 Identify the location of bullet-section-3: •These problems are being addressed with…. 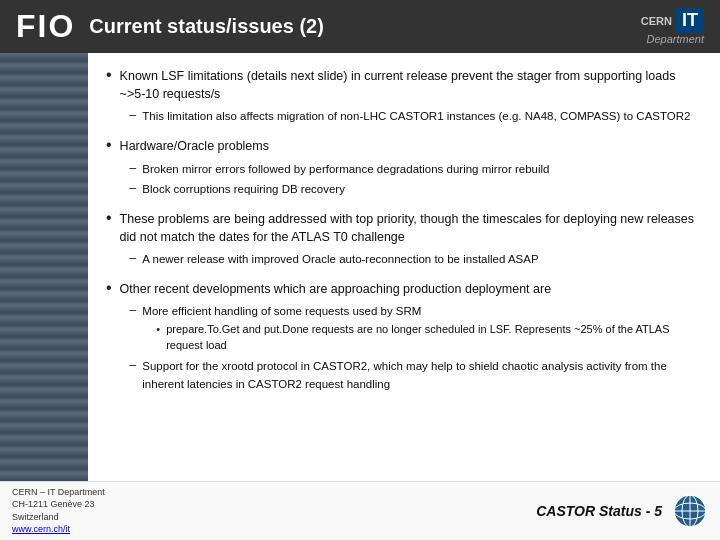
(404, 240).